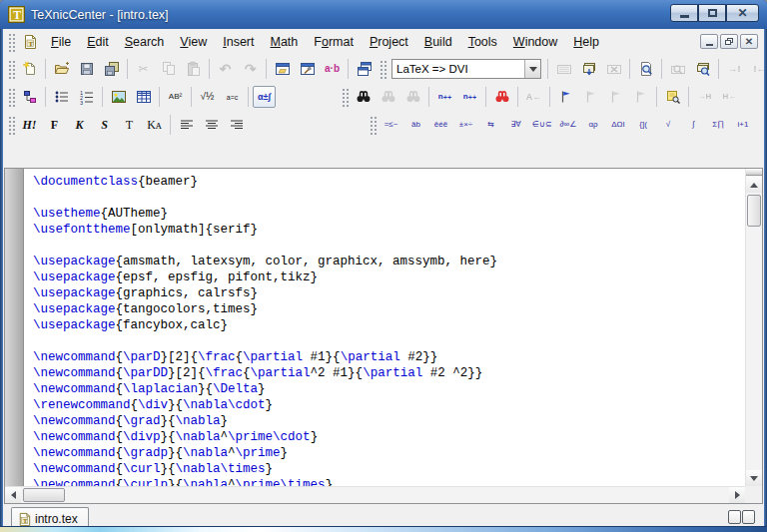 Image resolution: width=767 pixels, height=532 pixels. I want to click on view-output-button, so click(645, 69).